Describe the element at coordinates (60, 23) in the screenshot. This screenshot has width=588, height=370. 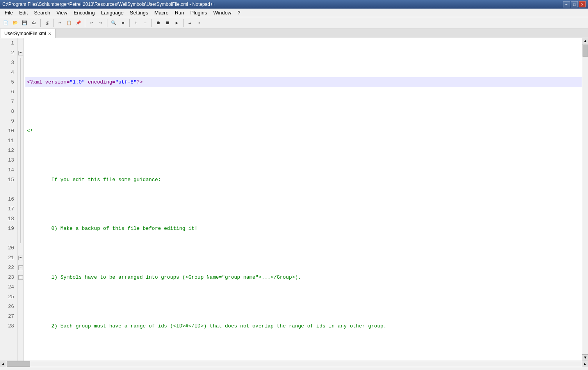
I see `toolbar-cut: ✂` at that location.